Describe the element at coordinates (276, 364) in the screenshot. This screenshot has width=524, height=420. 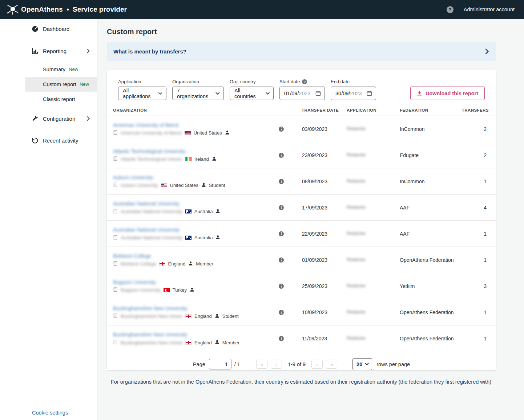
I see `prev-page-button: ‹` at that location.